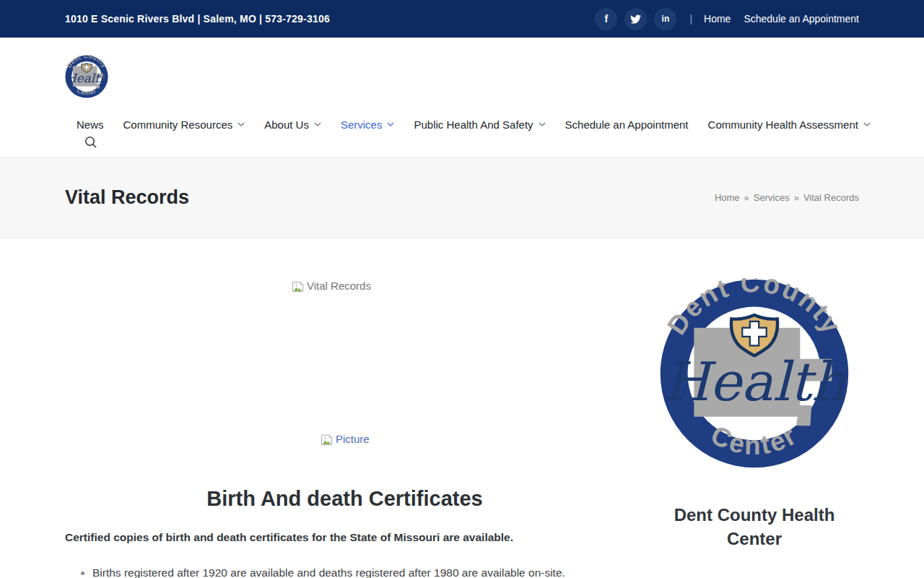  Describe the element at coordinates (635, 19) in the screenshot. I see `twitter-icon` at that location.